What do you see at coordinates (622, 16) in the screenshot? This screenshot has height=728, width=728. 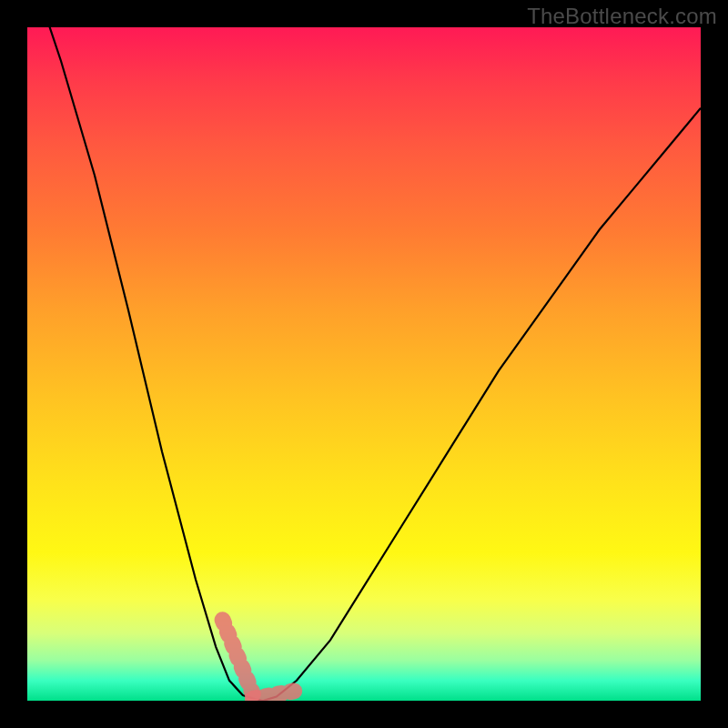 I see `watermark-text: TheBottleneck.com` at bounding box center [622, 16].